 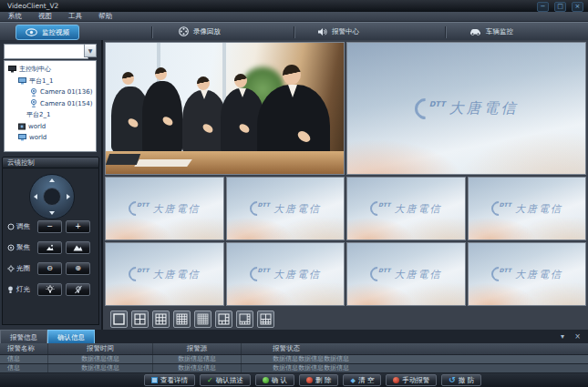 I want to click on tree-item-world-2: world, so click(x=50, y=138).